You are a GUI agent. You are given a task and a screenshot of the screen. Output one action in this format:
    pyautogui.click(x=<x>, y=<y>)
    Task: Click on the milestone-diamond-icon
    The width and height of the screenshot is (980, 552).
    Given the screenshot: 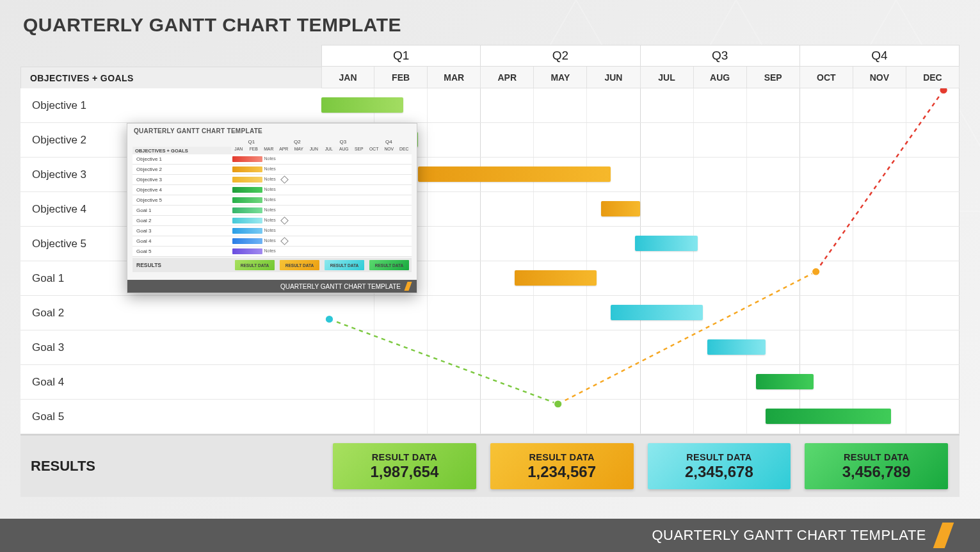 What is the action you would take?
    pyautogui.click(x=285, y=179)
    